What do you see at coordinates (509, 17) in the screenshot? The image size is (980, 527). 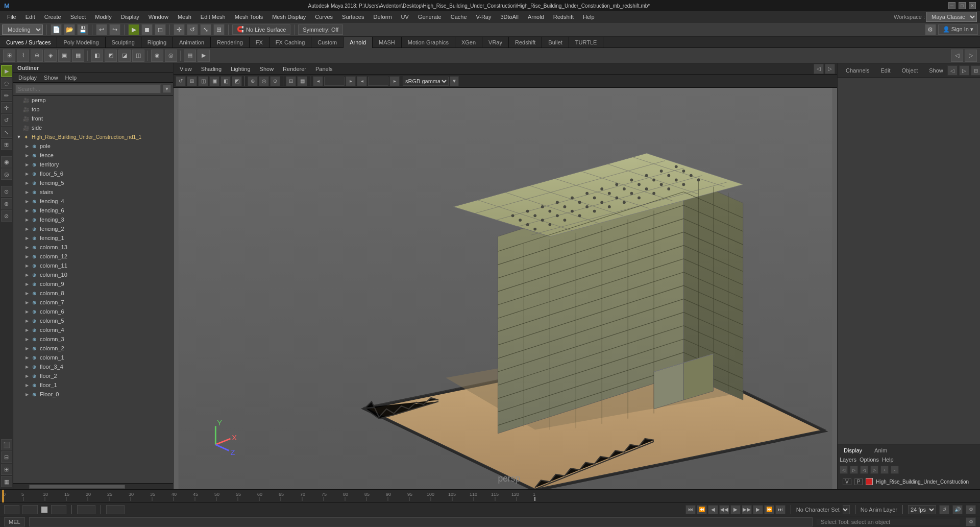 I see `menu-3dtoall: 3DtoAll` at bounding box center [509, 17].